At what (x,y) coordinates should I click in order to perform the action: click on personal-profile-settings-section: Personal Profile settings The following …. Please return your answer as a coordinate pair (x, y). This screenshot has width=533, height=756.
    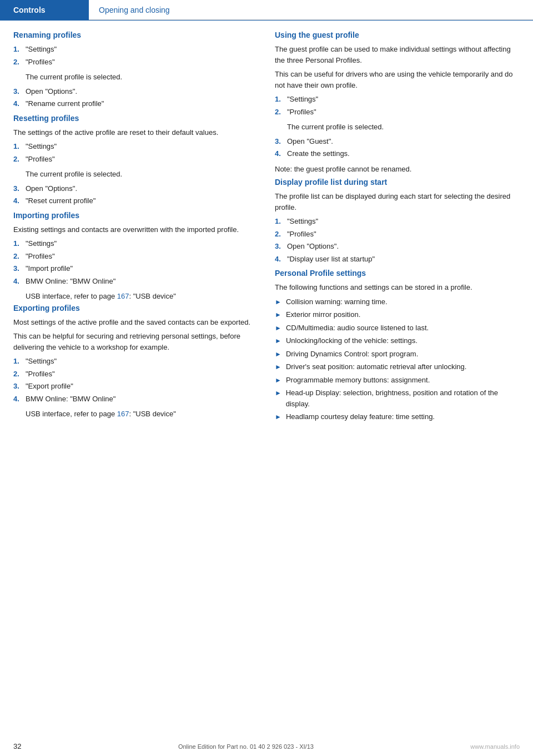
    Looking at the image, I should click on (398, 345).